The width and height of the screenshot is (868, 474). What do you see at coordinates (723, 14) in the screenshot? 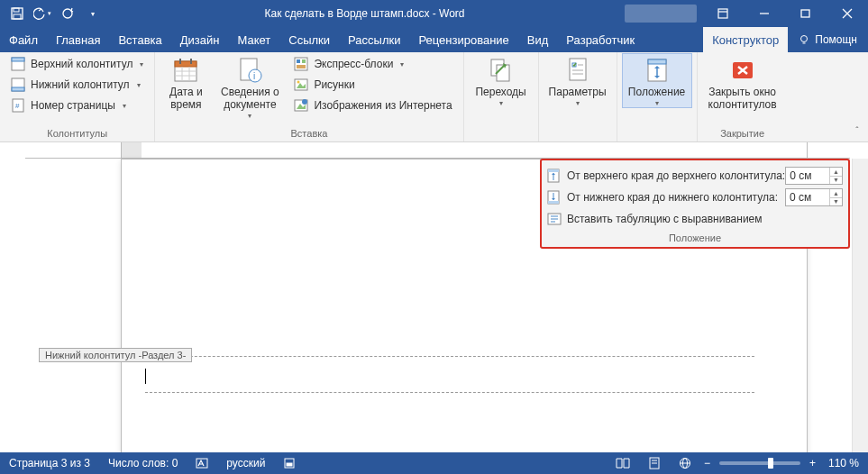
I see `ribbon-display-button` at bounding box center [723, 14].